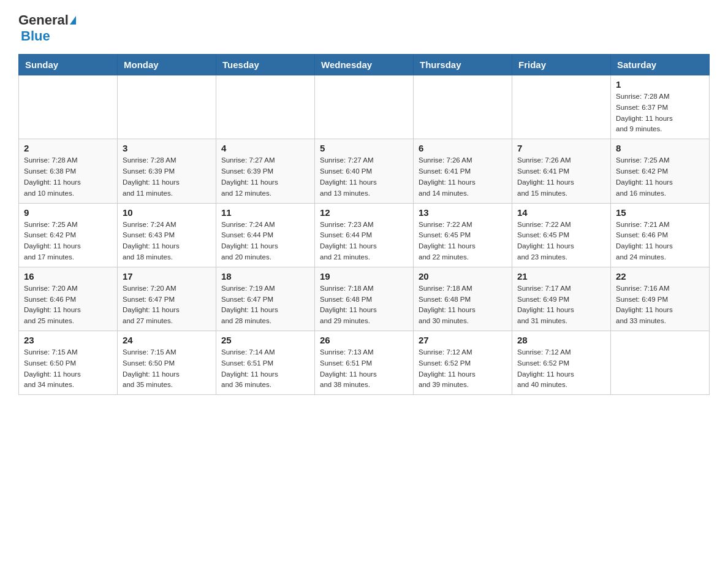 The width and height of the screenshot is (728, 563). Describe the element at coordinates (364, 148) in the screenshot. I see `day-number: 5` at that location.